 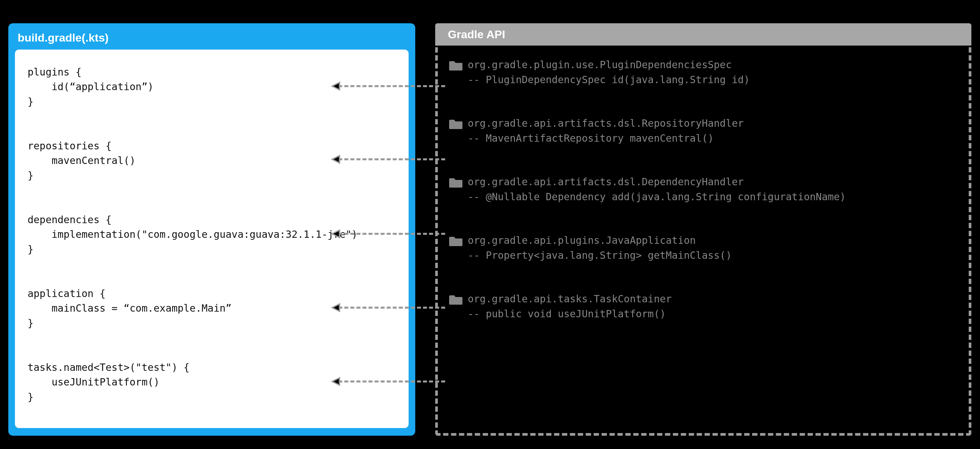 I want to click on api-class-name: org.gradle.api.artifacts.dsl.DependencyH…, so click(x=606, y=182).